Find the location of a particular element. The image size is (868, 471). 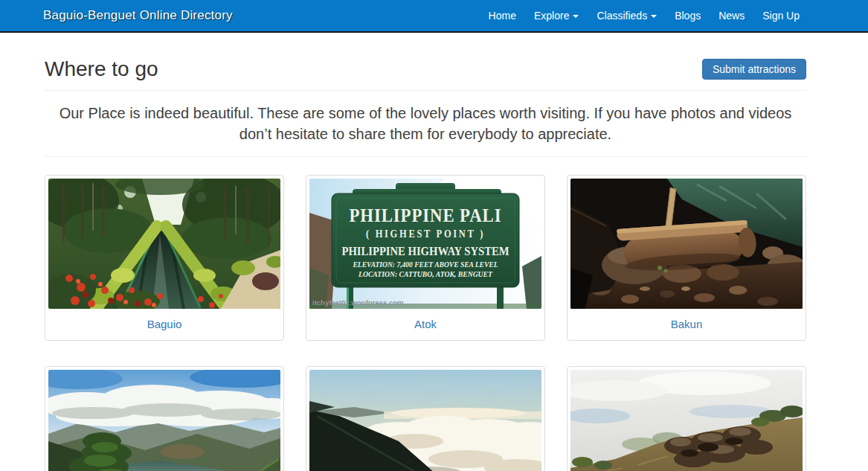

sea-of-clouds-photo is located at coordinates (425, 420).